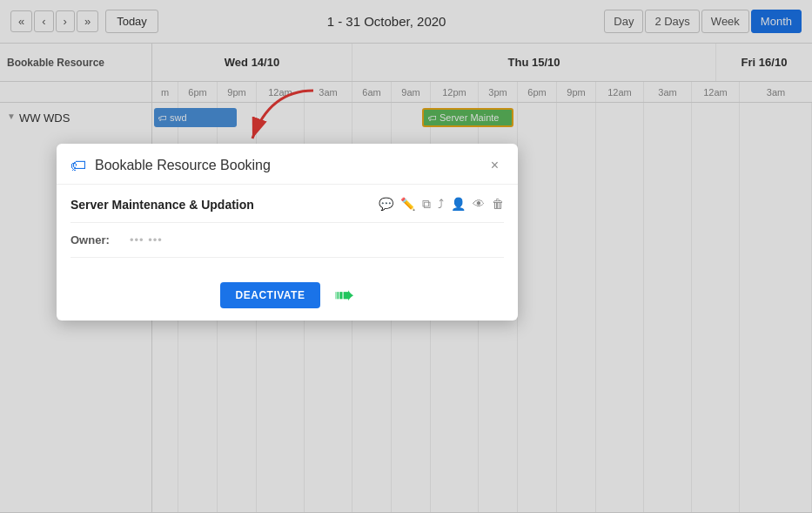 This screenshot has width=812, height=513. Describe the element at coordinates (287, 295) in the screenshot. I see `modal-footer: DEACTIVATE ➠` at that location.